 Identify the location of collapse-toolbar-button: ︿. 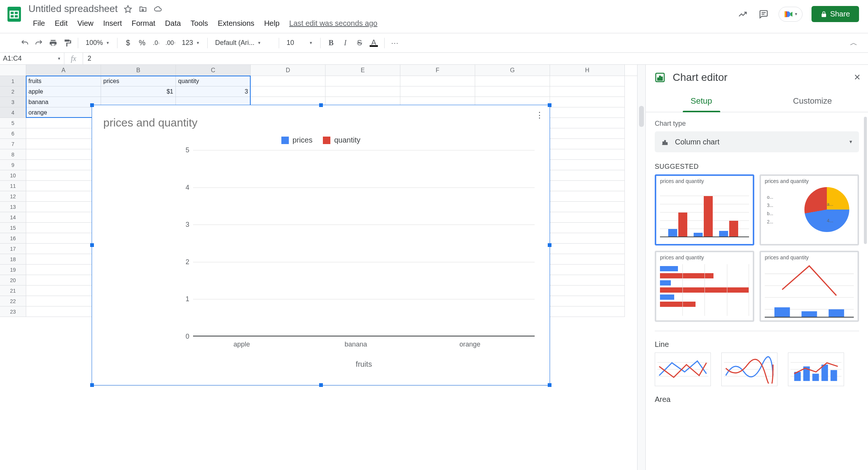
(854, 43).